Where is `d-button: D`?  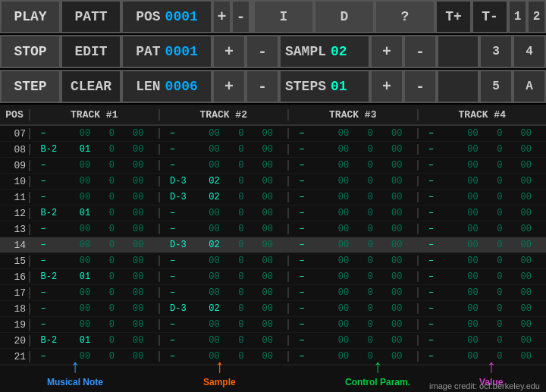 d-button: D is located at coordinates (344, 17).